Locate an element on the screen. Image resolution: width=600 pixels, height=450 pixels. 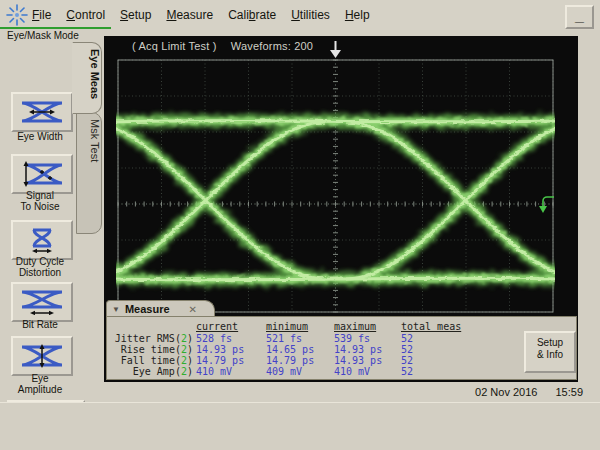
cell: 528 fs is located at coordinates (214, 338).